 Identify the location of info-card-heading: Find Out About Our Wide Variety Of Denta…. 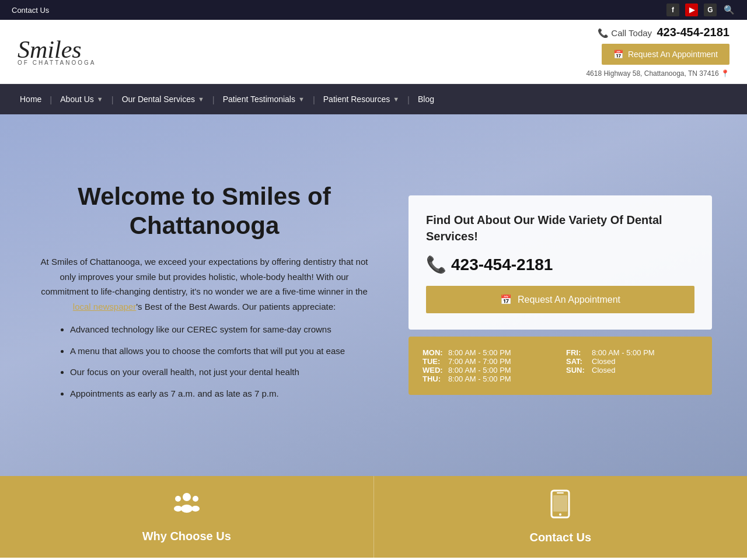
(560, 228).